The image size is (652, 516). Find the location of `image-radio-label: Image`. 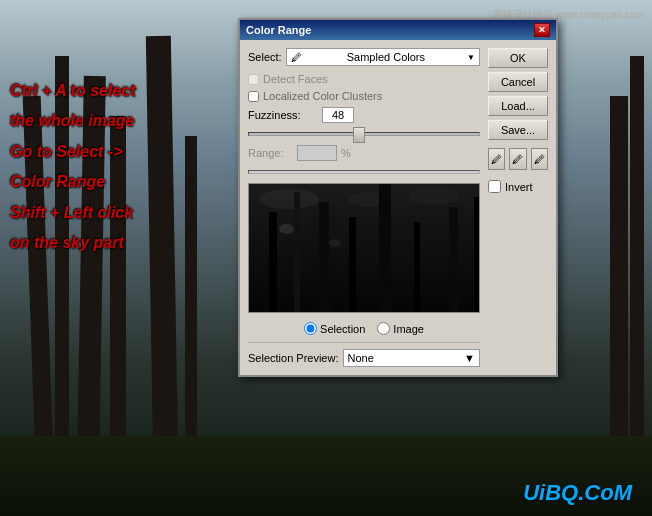

image-radio-label: Image is located at coordinates (408, 329).